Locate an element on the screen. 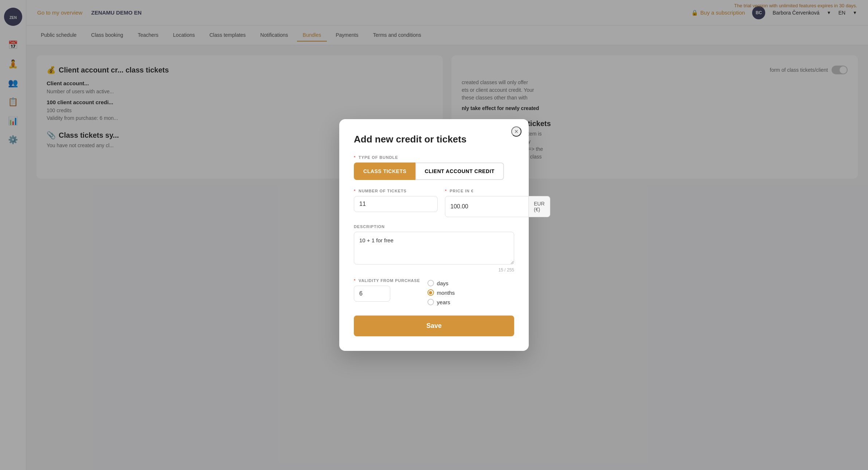  currency-badge: EUR (€) is located at coordinates (539, 207).